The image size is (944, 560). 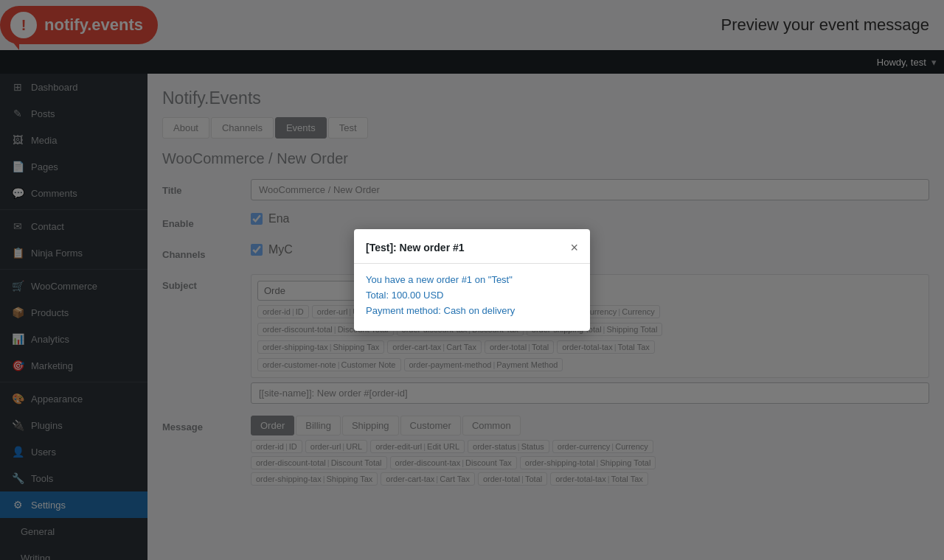 I want to click on modal-line1-post: on "Test", so click(x=493, y=280).